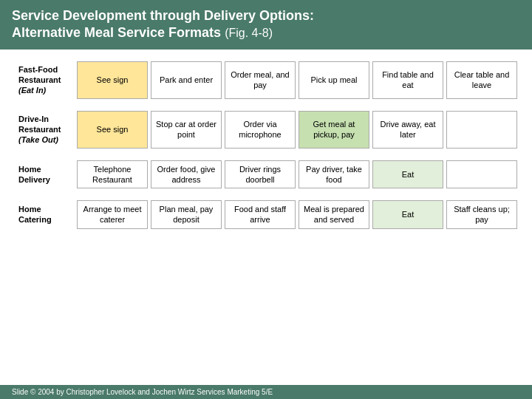 The height and width of the screenshot is (399, 532). Describe the element at coordinates (260, 130) in the screenshot. I see `table-cell: Order via microphone` at that location.